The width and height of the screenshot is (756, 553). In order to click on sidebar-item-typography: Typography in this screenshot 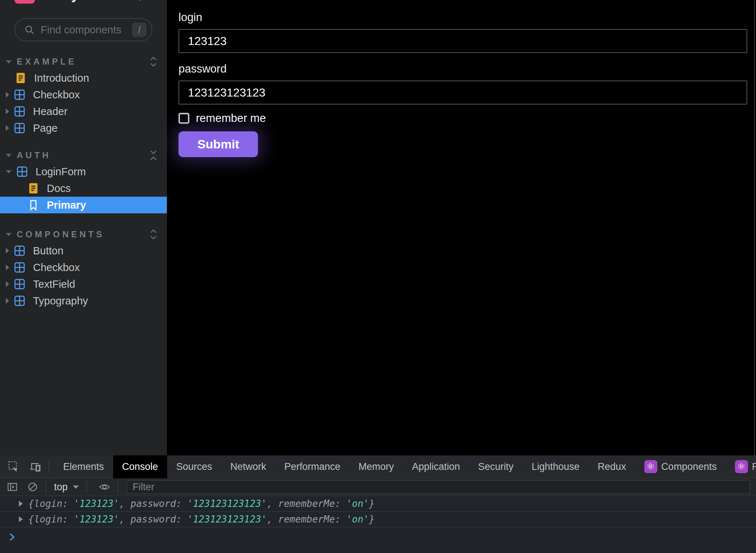, I will do `click(83, 301)`.